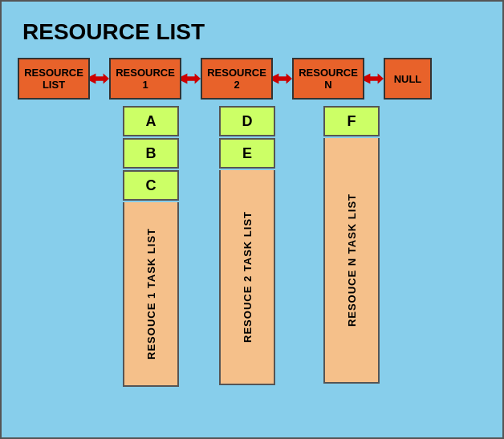  I want to click on top-row: RESOURCELIST RESOURCE1 RESOURCE2 RESOURC…, so click(225, 79).